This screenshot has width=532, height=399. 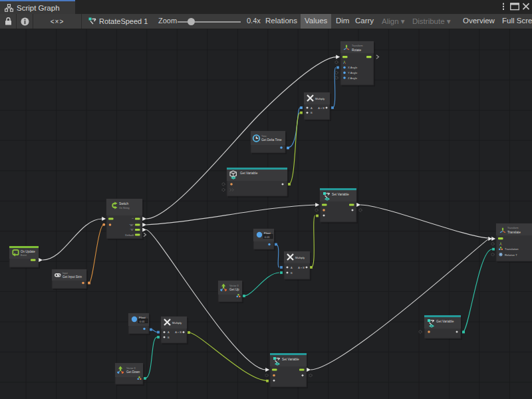 I want to click on svg-text: Get Delta Time, so click(x=271, y=140).